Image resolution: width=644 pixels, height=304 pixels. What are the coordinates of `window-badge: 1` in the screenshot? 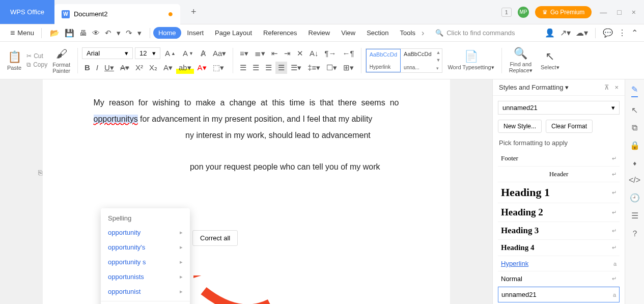 It's located at (507, 12).